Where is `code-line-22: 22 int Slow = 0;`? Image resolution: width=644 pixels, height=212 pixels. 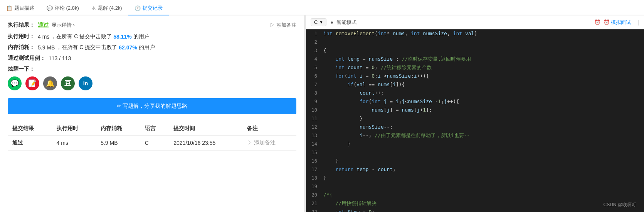 code-line-22: 22 int Slow = 0; is located at coordinates (475, 210).